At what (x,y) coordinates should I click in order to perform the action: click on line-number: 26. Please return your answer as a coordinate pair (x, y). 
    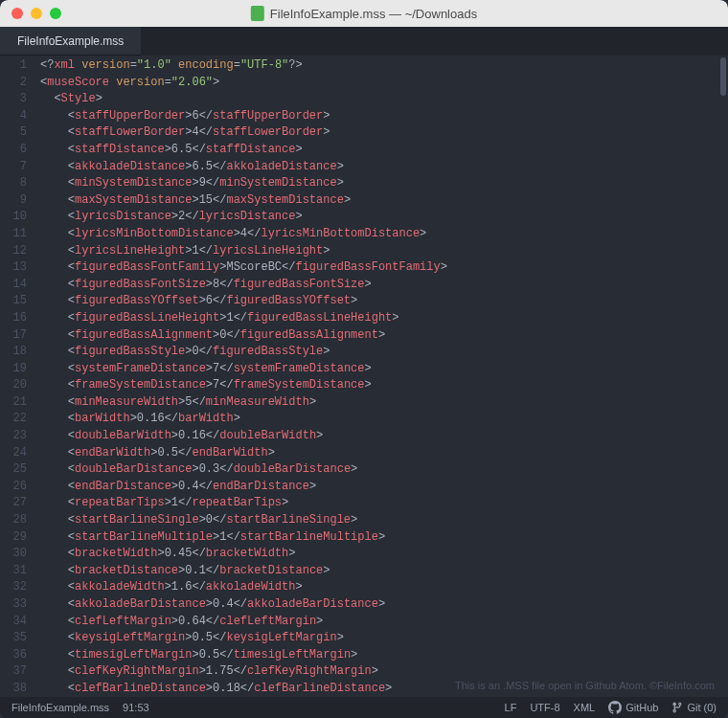
    Looking at the image, I should click on (18, 487).